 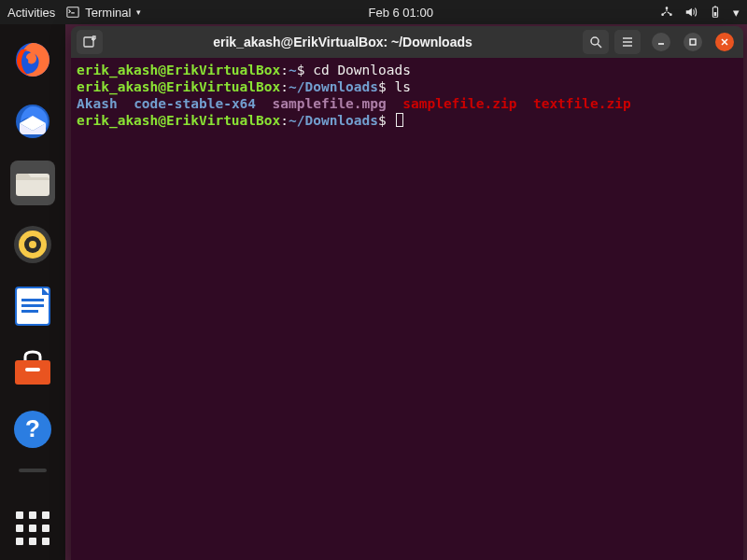 What do you see at coordinates (693, 42) in the screenshot?
I see `maximize-button` at bounding box center [693, 42].